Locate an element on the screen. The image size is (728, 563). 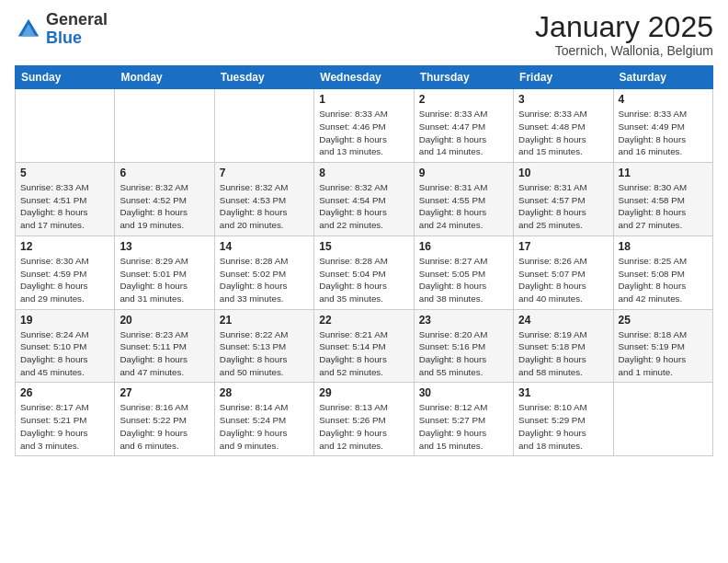
day-info: Sunrise: 8:25 AM Sunset: 5:08 PM Dayligh… is located at coordinates (664, 280).